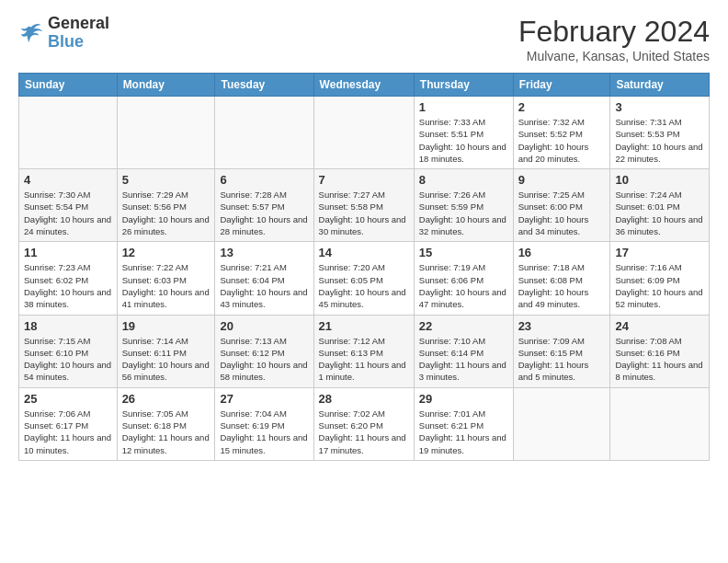 The width and height of the screenshot is (728, 563). Describe the element at coordinates (463, 140) in the screenshot. I see `day-info: Sunrise: 7:33 AM Sunset: 5:51 PM Dayligh…` at that location.